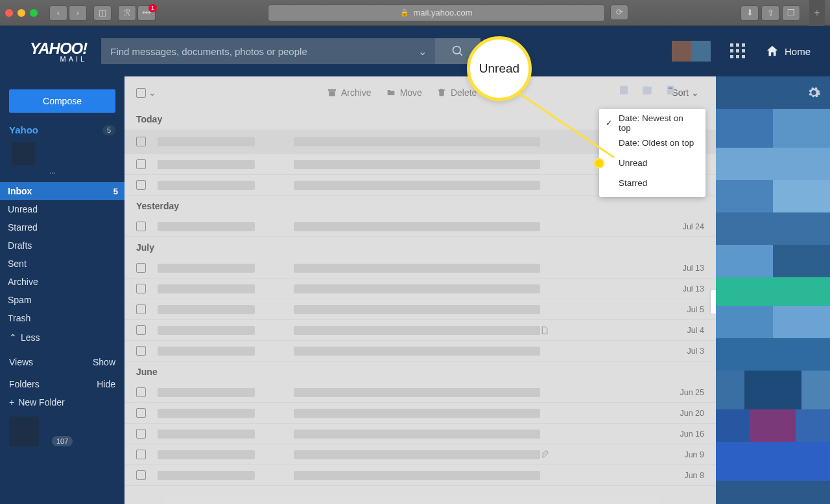  What do you see at coordinates (814, 93) in the screenshot?
I see `settings-button` at bounding box center [814, 93].